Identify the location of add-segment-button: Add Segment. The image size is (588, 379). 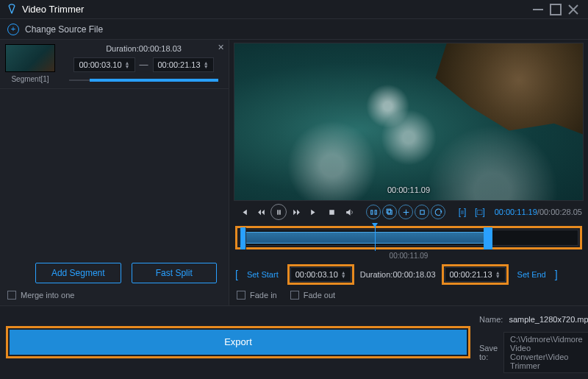
(78, 273).